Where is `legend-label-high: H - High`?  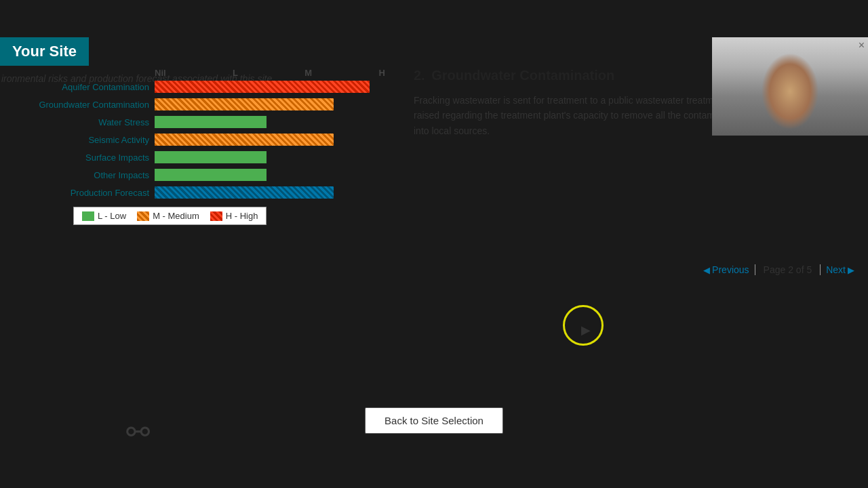
legend-label-high: H - High is located at coordinates (242, 216).